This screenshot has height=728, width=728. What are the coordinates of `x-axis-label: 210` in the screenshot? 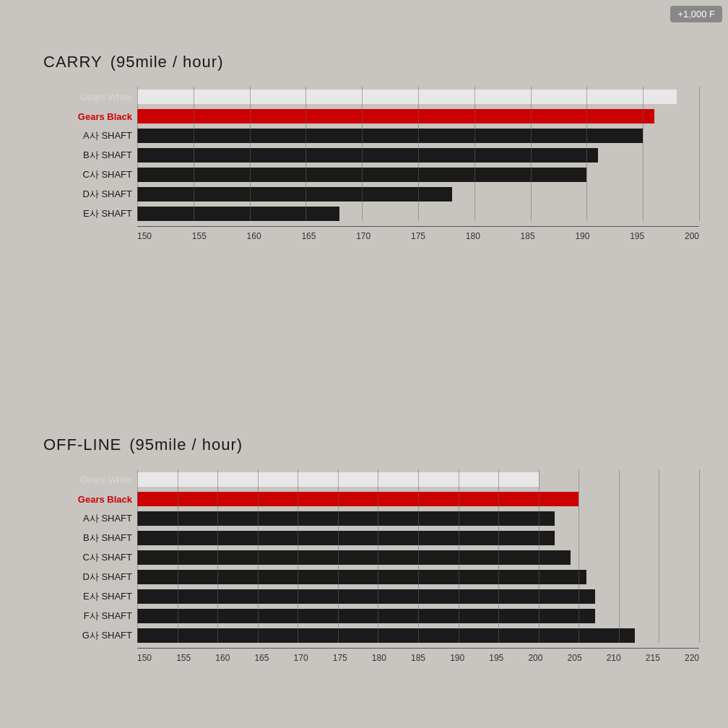 It's located at (614, 658).